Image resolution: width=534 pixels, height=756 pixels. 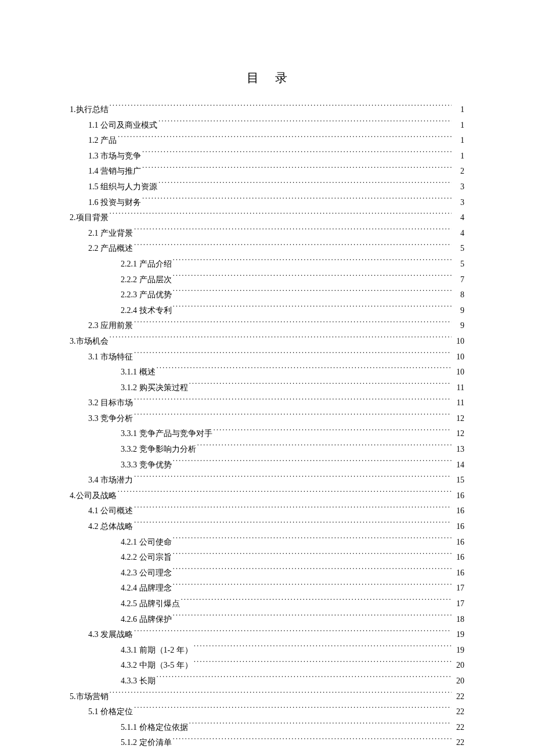 What do you see at coordinates (110, 358) in the screenshot?
I see `toc-entry-label: 3.1 市场特征` at bounding box center [110, 358].